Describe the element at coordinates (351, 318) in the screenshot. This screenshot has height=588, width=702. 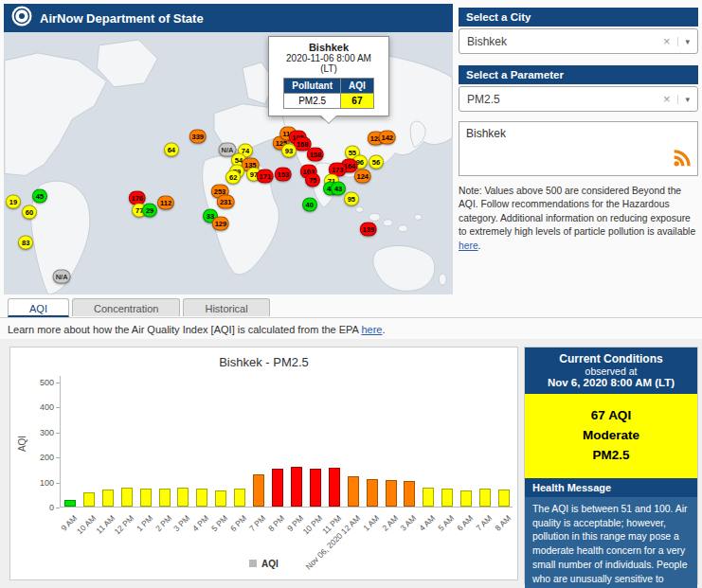
I see `tabs-divider` at that location.